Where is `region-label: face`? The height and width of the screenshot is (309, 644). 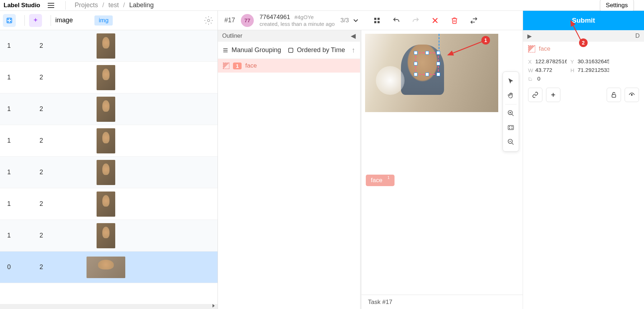
region-label: face is located at coordinates (251, 66).